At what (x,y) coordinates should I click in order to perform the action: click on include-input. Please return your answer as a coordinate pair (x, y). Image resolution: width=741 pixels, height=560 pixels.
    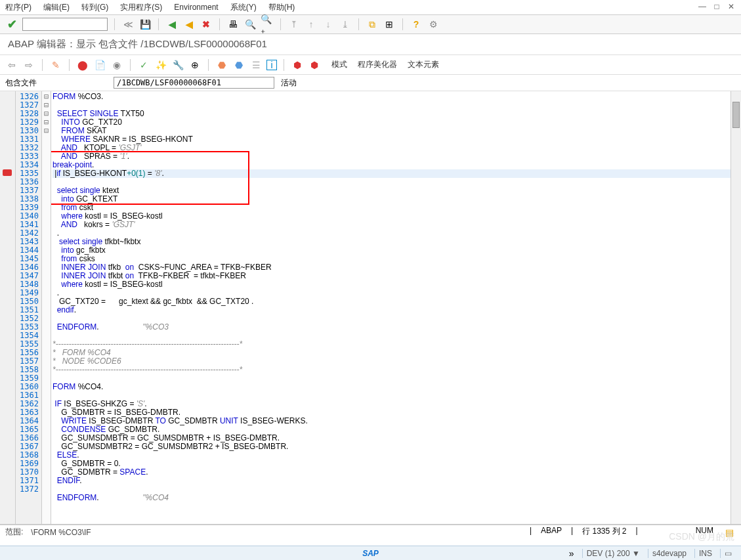
    Looking at the image, I should click on (194, 83).